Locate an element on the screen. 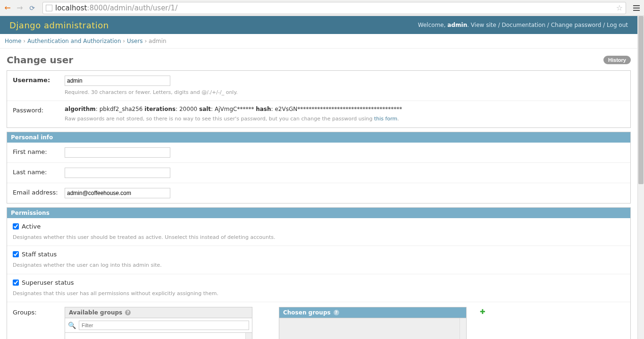 This screenshot has width=644, height=339. help-active: Designates whether this user should be t… is located at coordinates (319, 237).